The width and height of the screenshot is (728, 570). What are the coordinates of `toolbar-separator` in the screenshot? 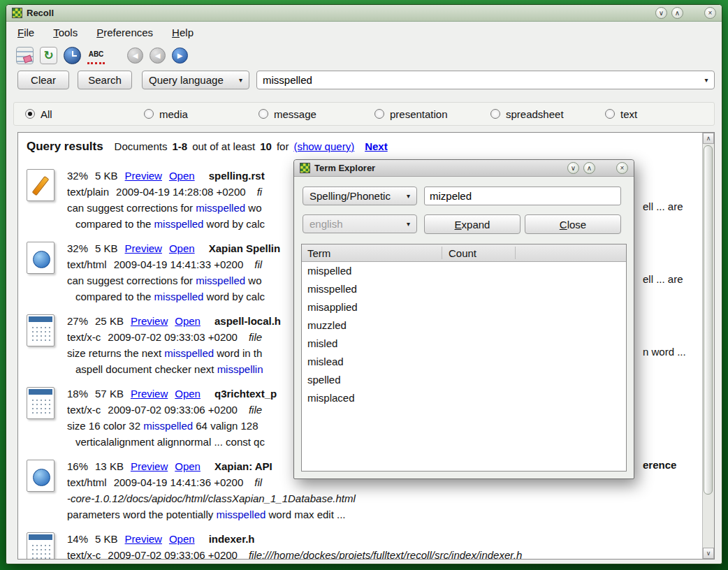 It's located at (116, 56).